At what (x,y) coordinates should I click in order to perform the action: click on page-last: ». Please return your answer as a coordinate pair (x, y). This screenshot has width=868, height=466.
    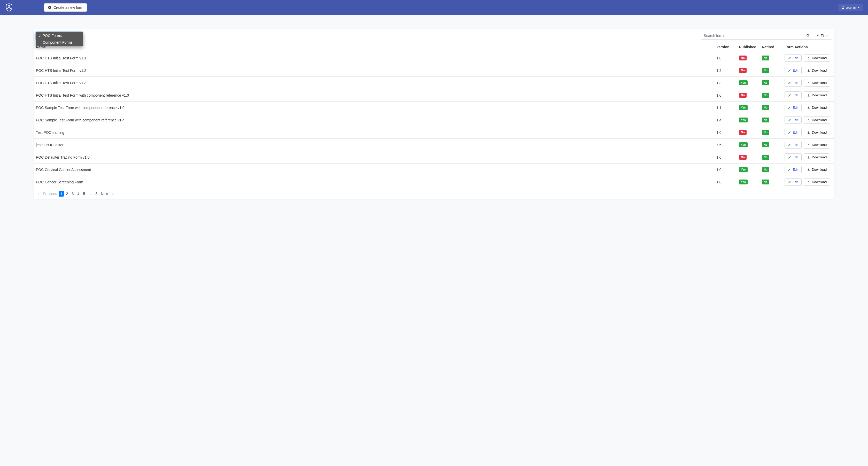
    Looking at the image, I should click on (113, 194).